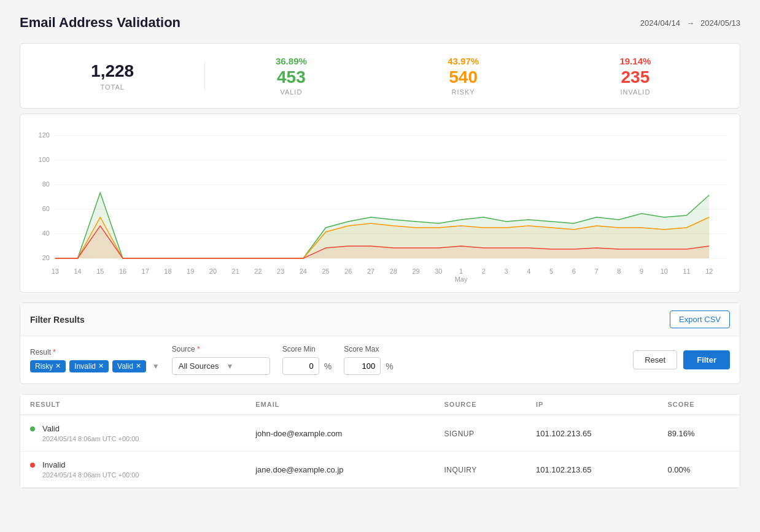  Describe the element at coordinates (635, 76) in the screenshot. I see `invalid-stat: 19.14% 235 INVALID` at that location.